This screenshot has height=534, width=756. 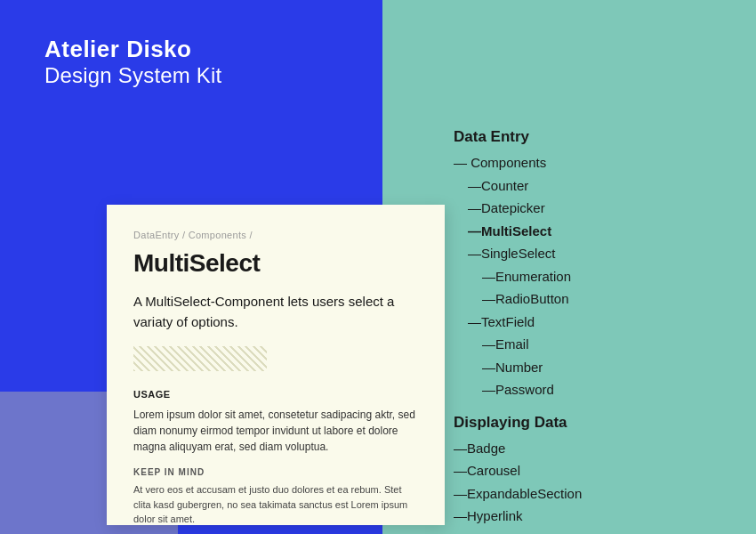 What do you see at coordinates (578, 186) in the screenshot?
I see `nav-item-counter: —Counter` at bounding box center [578, 186].